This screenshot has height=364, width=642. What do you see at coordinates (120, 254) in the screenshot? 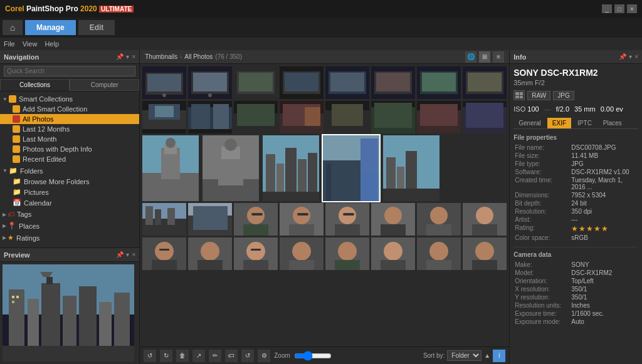
I see `preview-pin-icon: 📌` at bounding box center [120, 254].